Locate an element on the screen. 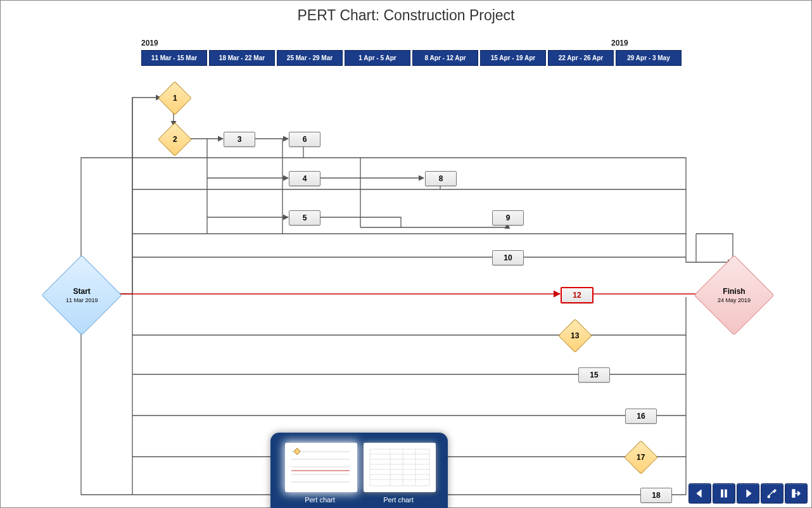  timeline-year-right: 2019 is located at coordinates (619, 43).